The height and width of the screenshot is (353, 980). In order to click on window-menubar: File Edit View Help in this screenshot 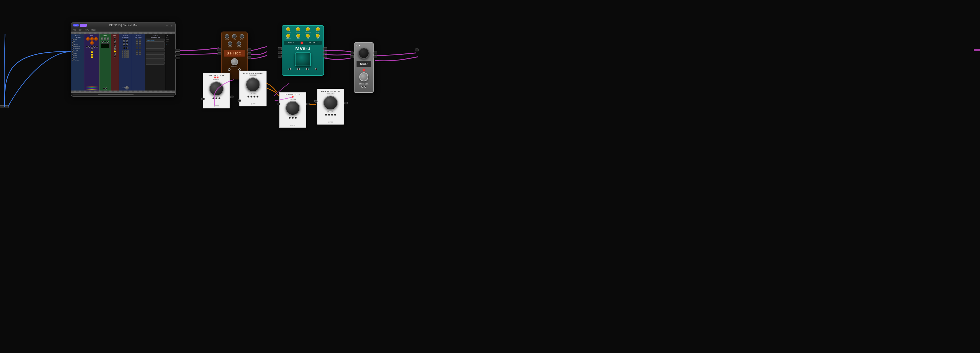, I will do `click(123, 30)`.